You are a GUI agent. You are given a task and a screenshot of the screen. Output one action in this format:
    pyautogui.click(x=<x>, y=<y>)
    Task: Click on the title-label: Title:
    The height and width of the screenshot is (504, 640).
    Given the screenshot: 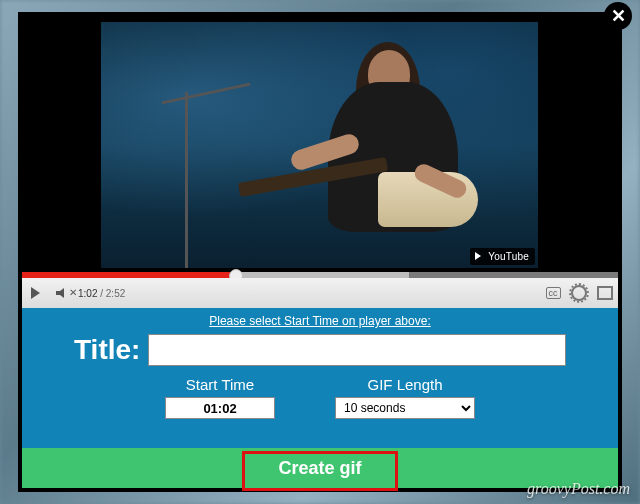 What is the action you would take?
    pyautogui.click(x=107, y=350)
    